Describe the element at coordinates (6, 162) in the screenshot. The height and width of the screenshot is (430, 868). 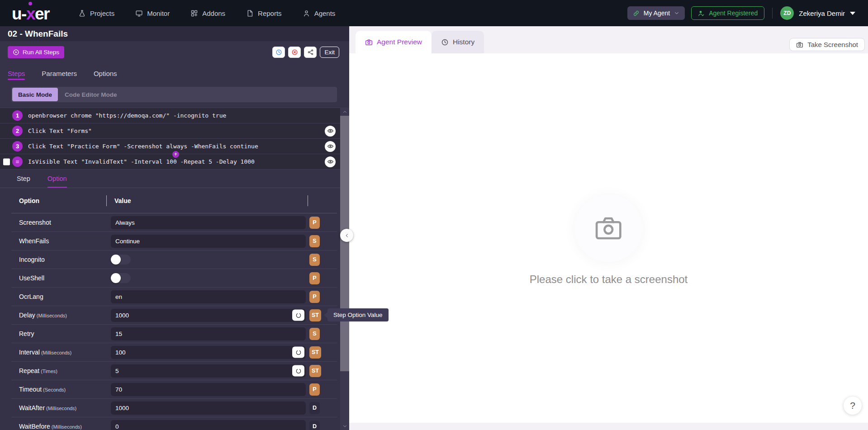
I see `step-checkbox` at that location.